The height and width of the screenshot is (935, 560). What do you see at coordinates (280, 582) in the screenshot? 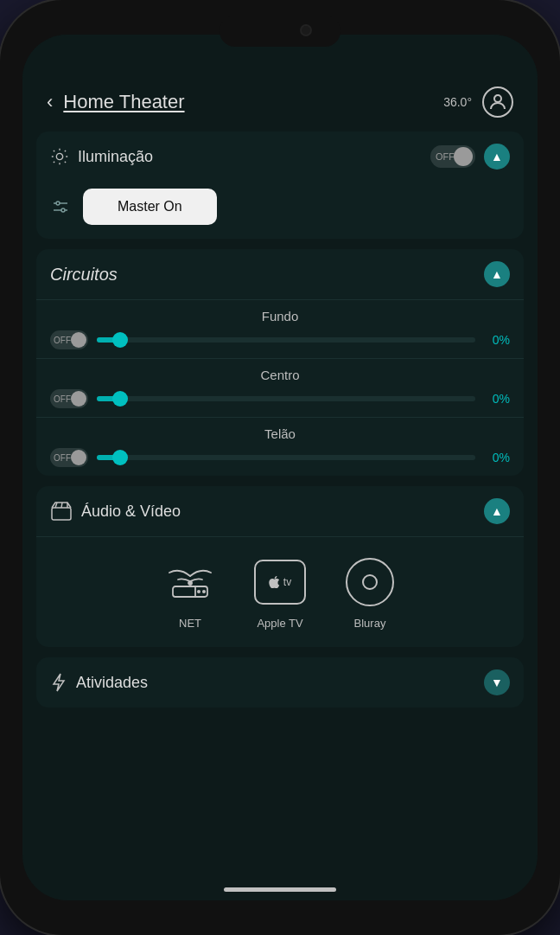
I see `appletv-inner: tv` at bounding box center [280, 582].